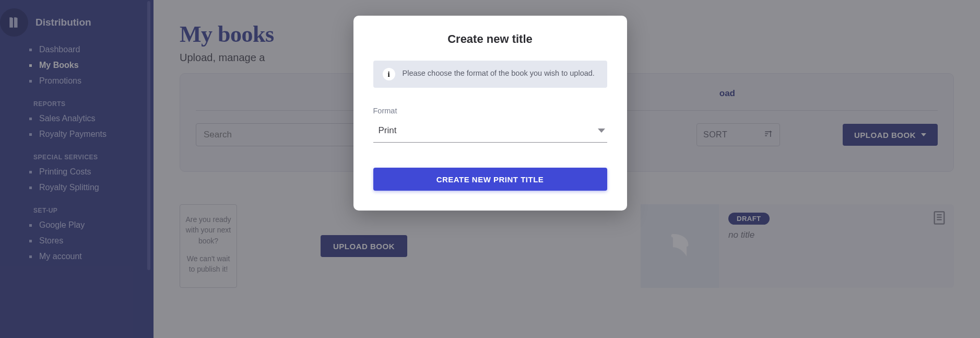 The image size is (980, 338). What do you see at coordinates (490, 132) in the screenshot?
I see `format-select: Print` at bounding box center [490, 132].